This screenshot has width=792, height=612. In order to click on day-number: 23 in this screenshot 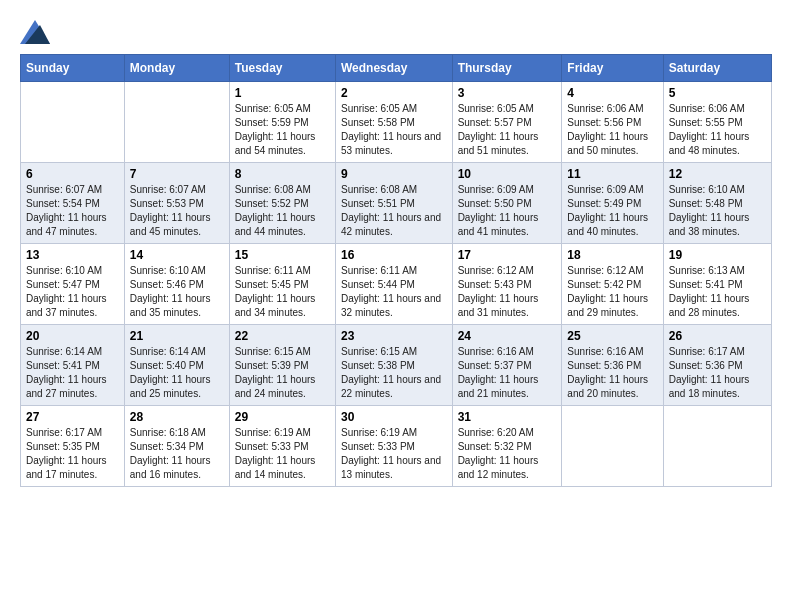, I will do `click(394, 336)`.